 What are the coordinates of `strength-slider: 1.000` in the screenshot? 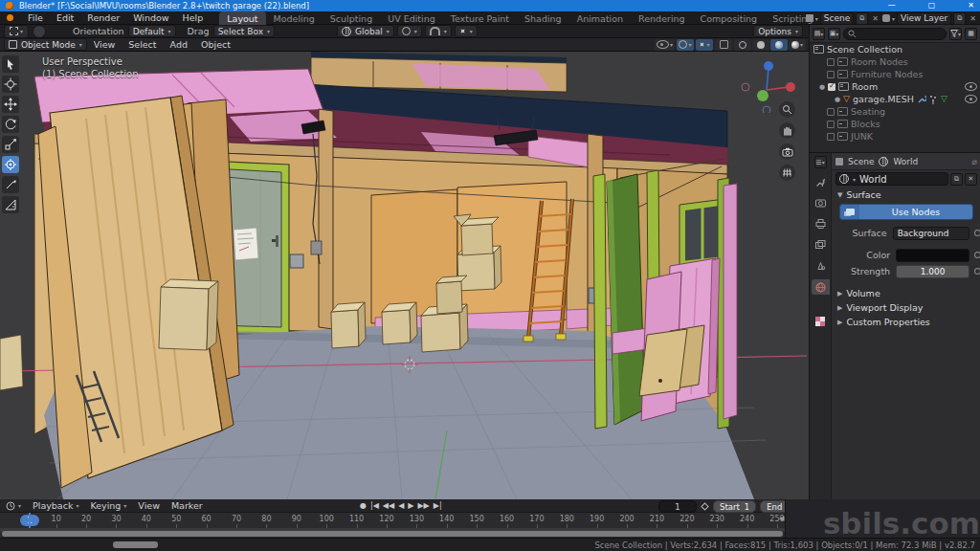 It's located at (932, 272).